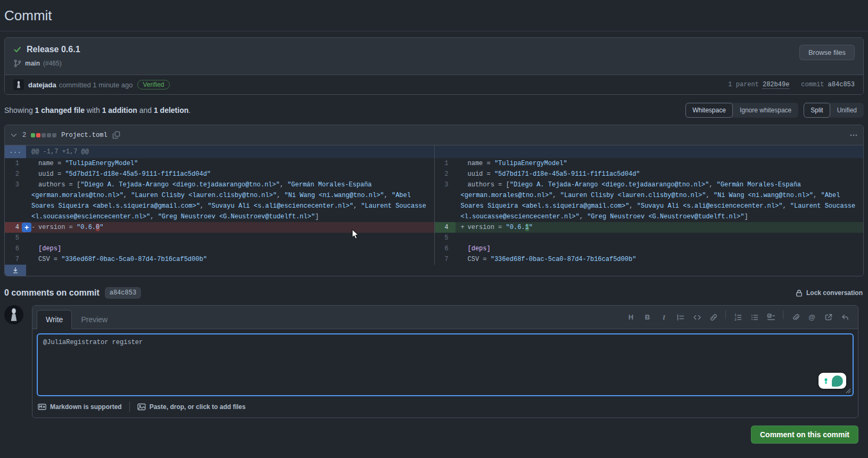 This screenshot has height=458, width=868. Describe the element at coordinates (609, 185) in the screenshot. I see `code-segment: "Diego A. Tejada-Arango <diego.tejadaara…` at that location.